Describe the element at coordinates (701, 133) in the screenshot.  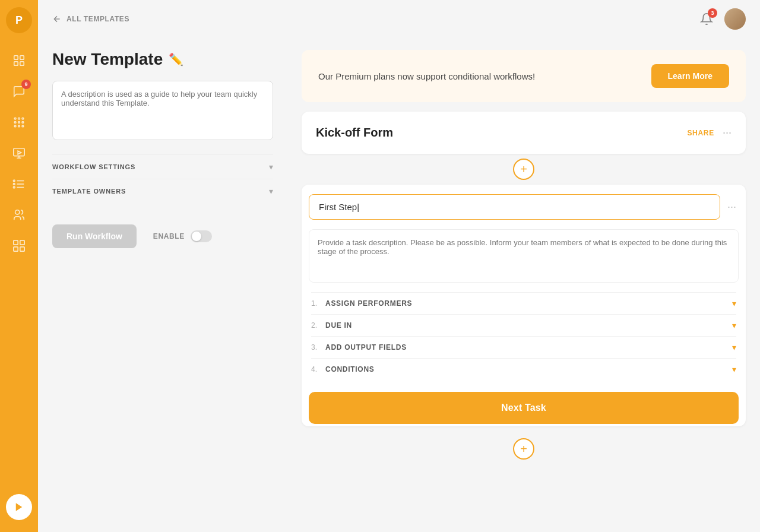
I see `share-button: SHARE` at that location.